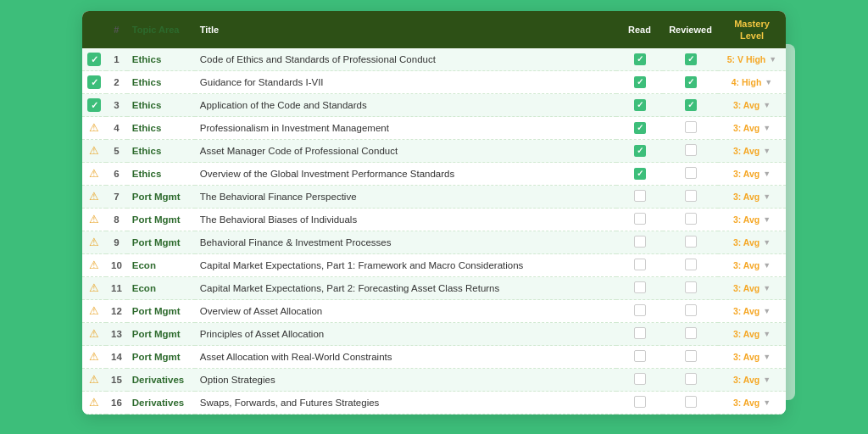  Describe the element at coordinates (434, 266) in the screenshot. I see `table-row: ⚠10EconCapital Market Expectations, Part…` at that location.